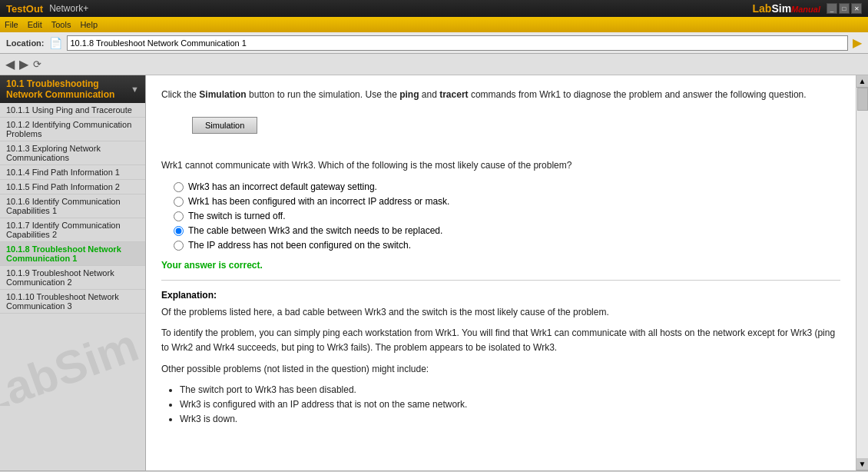  What do you see at coordinates (223, 95) in the screenshot?
I see `simulation-bold: Simulation` at bounding box center [223, 95].